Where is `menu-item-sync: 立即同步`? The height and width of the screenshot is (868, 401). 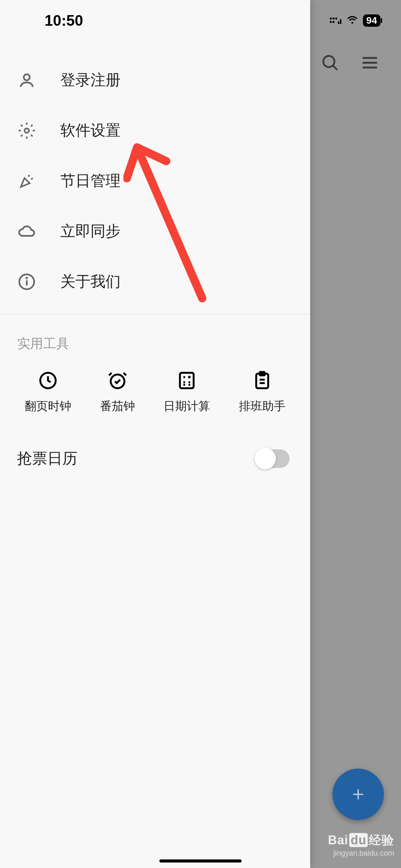
menu-item-sync: 立即同步 is located at coordinates (155, 231).